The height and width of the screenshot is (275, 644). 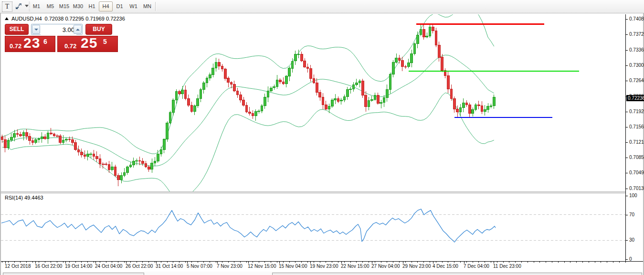 What do you see at coordinates (322, 266) in the screenshot?
I see `time-axis: 12 Oct 201816 Oct 22:0019 Oct 14:0024 Oc…` at bounding box center [322, 266].